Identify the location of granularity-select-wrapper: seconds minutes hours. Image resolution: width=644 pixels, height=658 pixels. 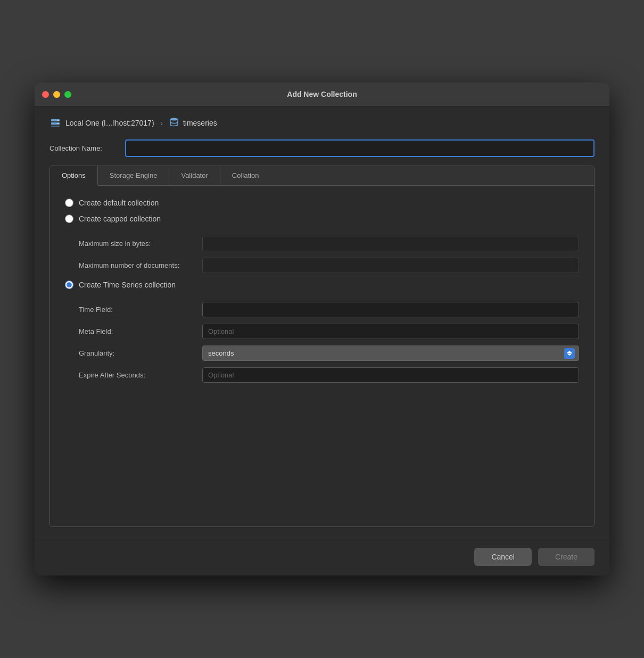
(391, 353).